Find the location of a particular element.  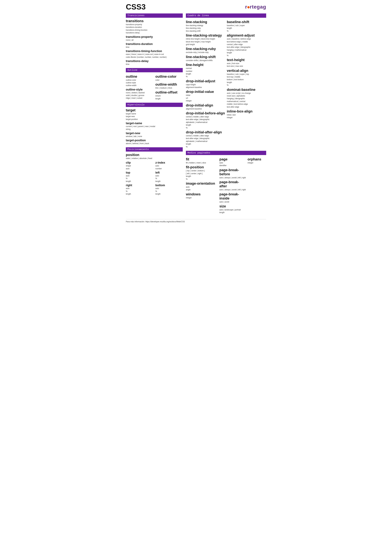

text-height-prop: text-height is located at coordinates (246, 60).